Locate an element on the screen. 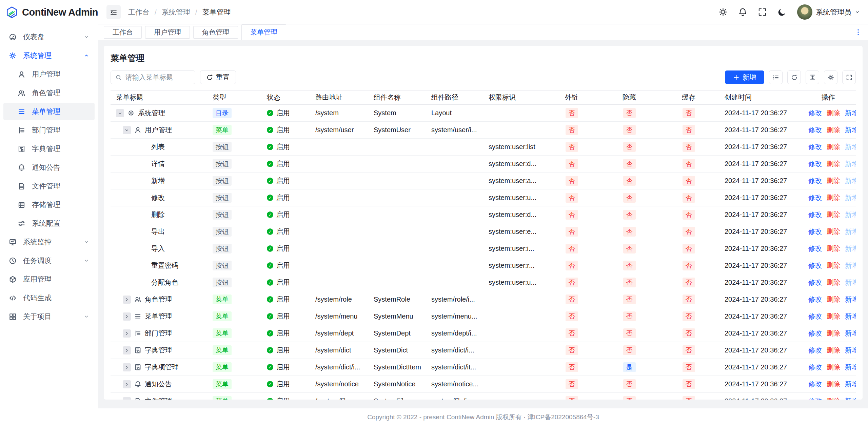 The image size is (868, 426). cache-badge: 否 is located at coordinates (689, 232).